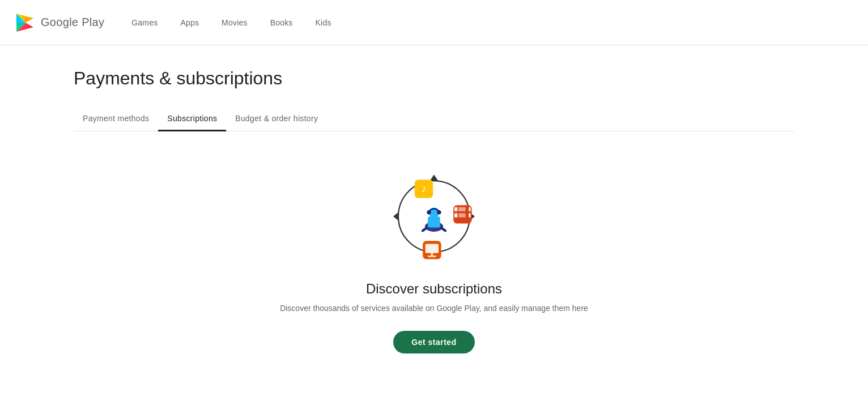  Describe the element at coordinates (434, 119) in the screenshot. I see `tabs-bar: Payment methods Subscriptions Budget & o…` at that location.